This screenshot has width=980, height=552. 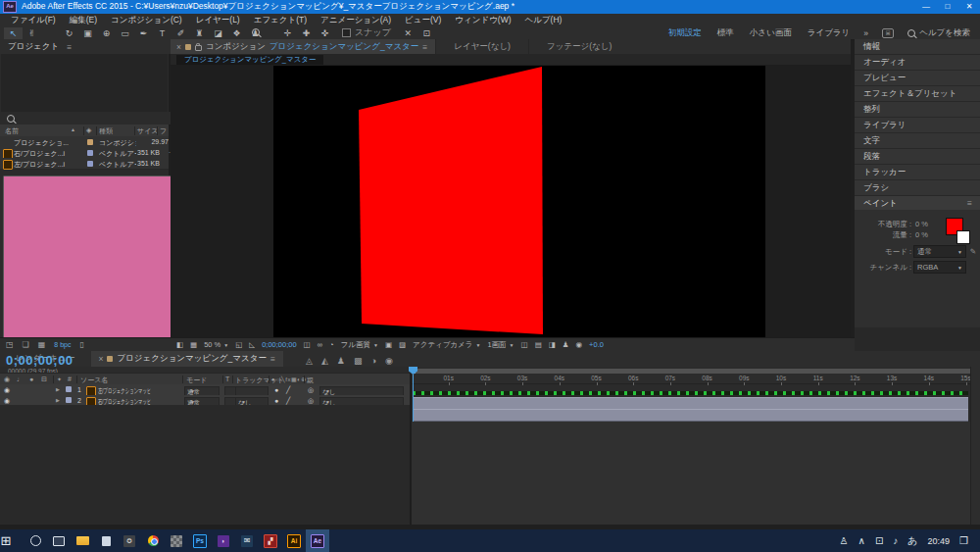 I want to click on opacity-value: 0 %, so click(x=921, y=224).